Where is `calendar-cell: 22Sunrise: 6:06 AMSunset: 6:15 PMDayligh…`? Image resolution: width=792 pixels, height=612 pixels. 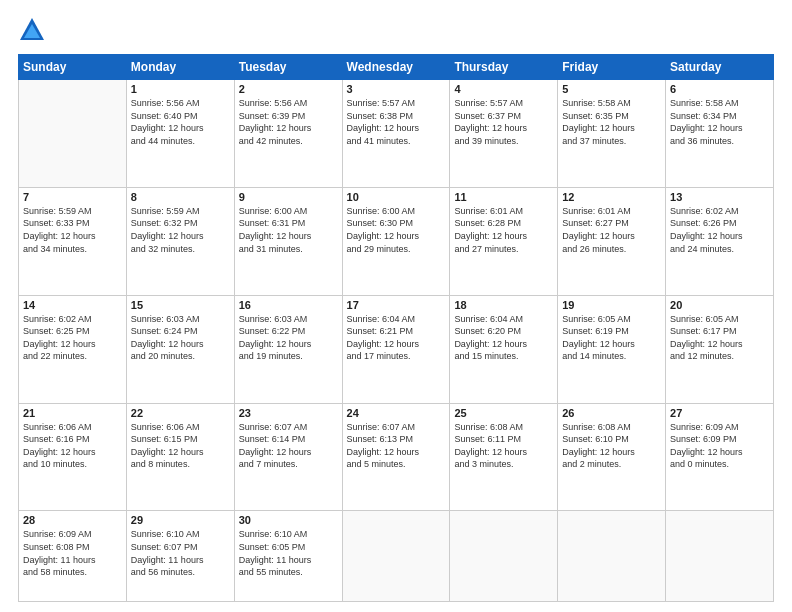 calendar-cell: 22Sunrise: 6:06 AMSunset: 6:15 PMDayligh… is located at coordinates (180, 457).